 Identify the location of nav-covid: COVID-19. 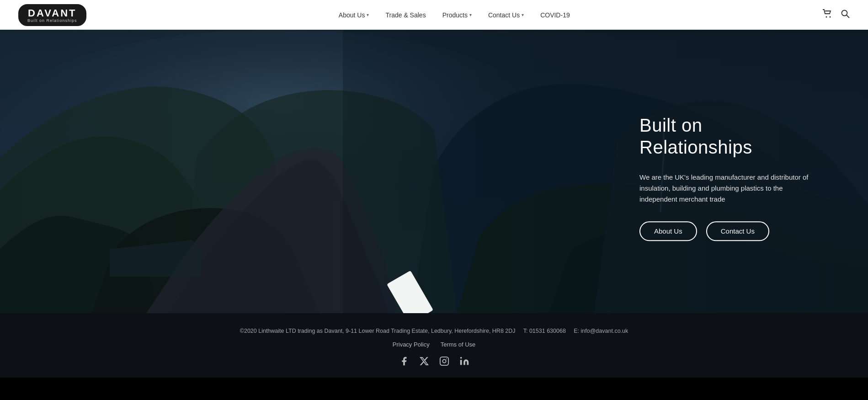
(555, 15).